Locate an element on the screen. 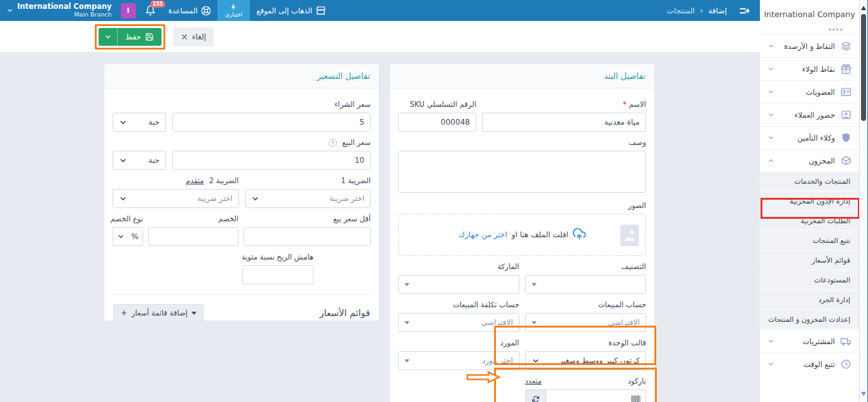 The height and width of the screenshot is (402, 868). sidebar-collapse-button is located at coordinates (745, 11).